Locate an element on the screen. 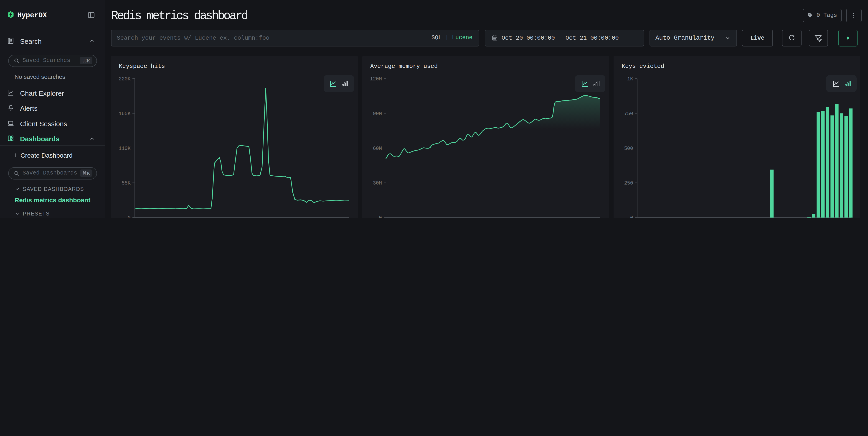 The image size is (868, 436). svg-text: 60M is located at coordinates (377, 148).